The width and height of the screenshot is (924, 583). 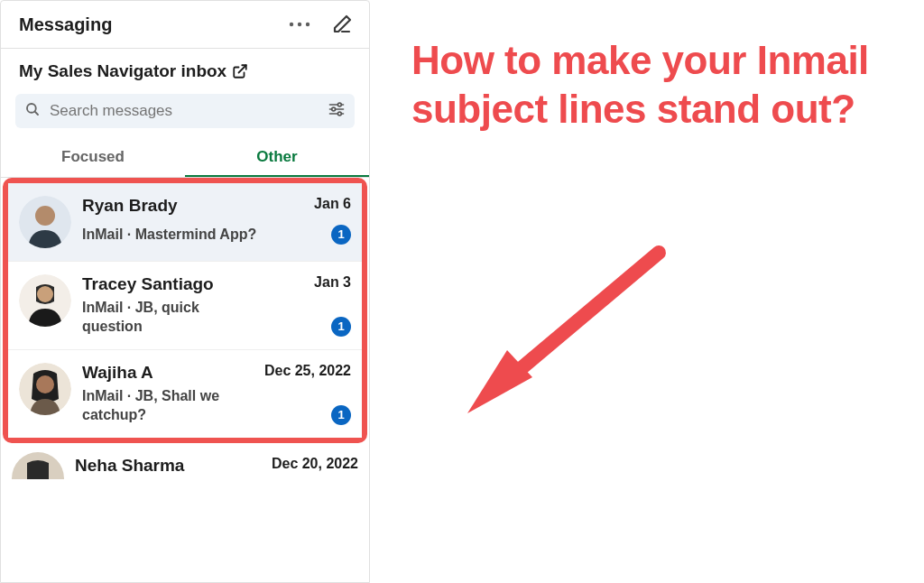 What do you see at coordinates (342, 24) in the screenshot?
I see `compose-icon` at bounding box center [342, 24].